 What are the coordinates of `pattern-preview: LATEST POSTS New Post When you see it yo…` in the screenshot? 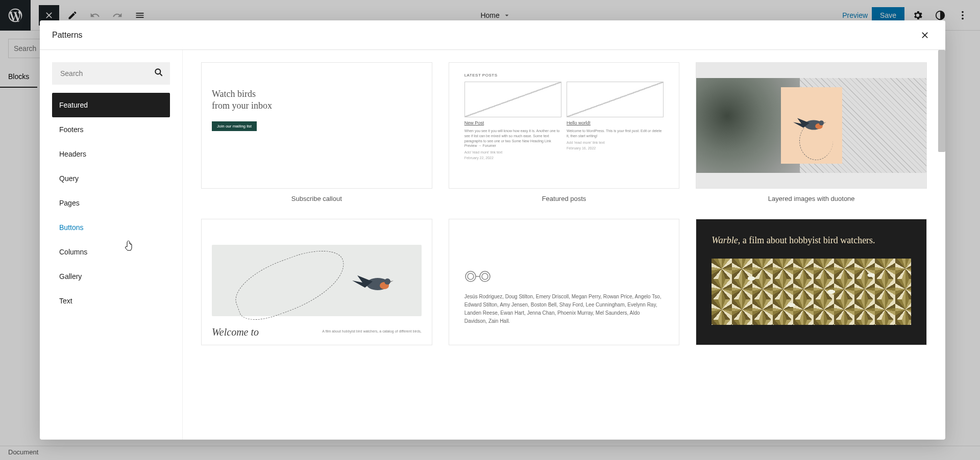 It's located at (565, 125).